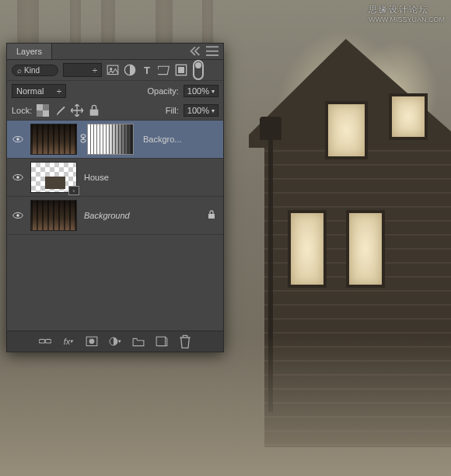  Describe the element at coordinates (115, 140) in the screenshot. I see `layer-row: Backgro...` at that location.